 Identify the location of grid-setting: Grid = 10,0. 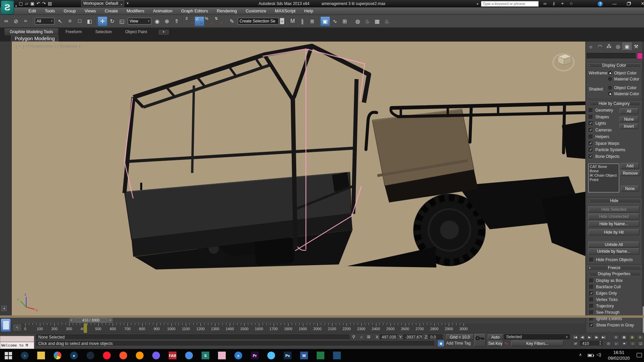
(460, 337).